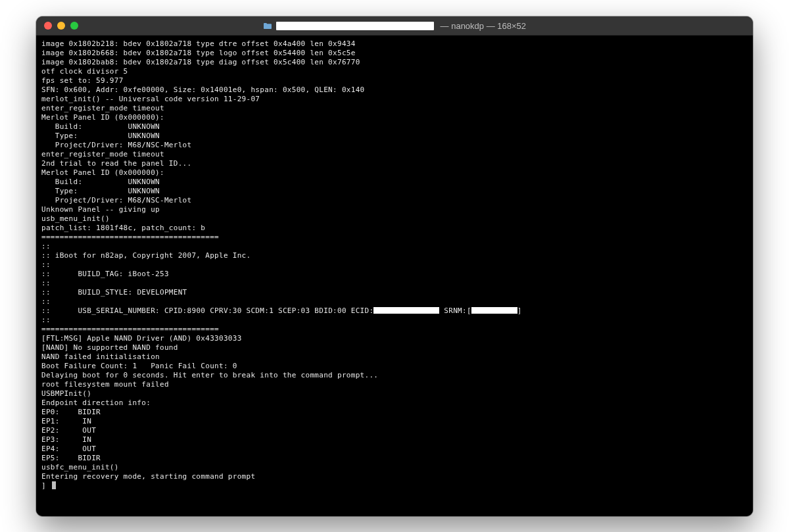  Describe the element at coordinates (46, 485) in the screenshot. I see `prompt: ]` at that location.